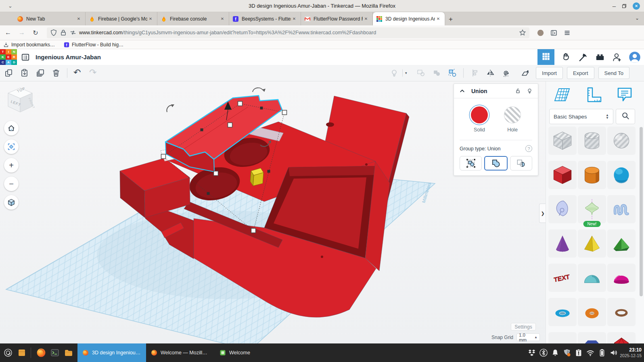 The image size is (644, 362). Describe the element at coordinates (562, 209) in the screenshot. I see `shape-tile-scribble` at that location.